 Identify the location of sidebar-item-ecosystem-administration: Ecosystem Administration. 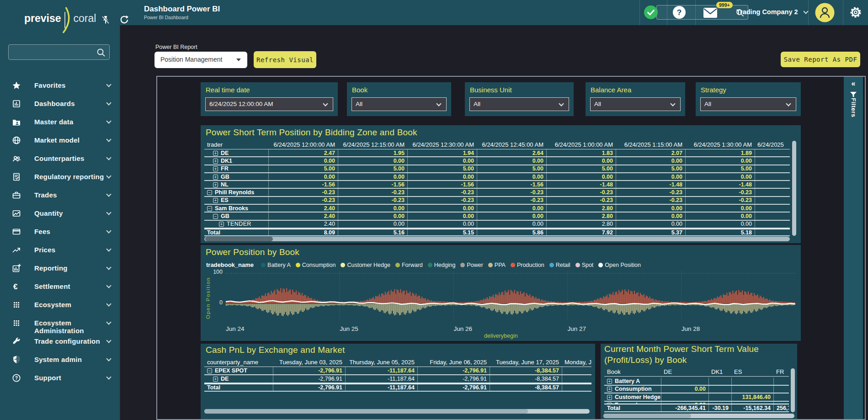
(60, 324).